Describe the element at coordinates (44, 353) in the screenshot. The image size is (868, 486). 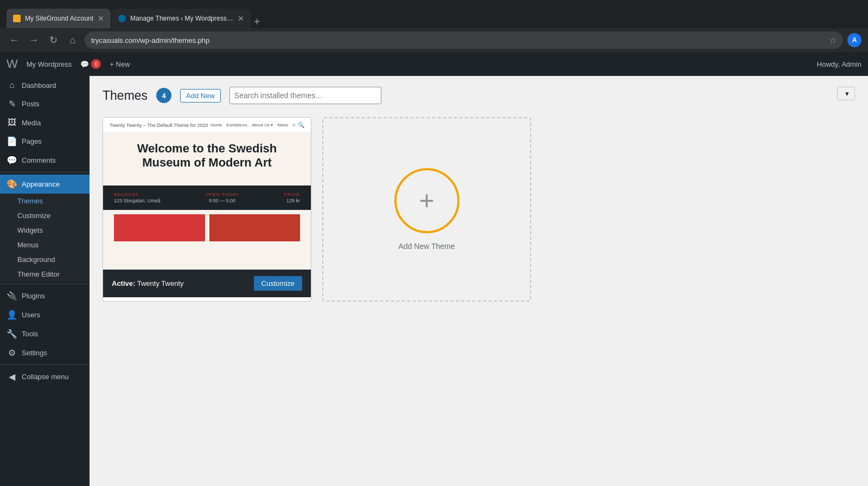
I see `sidebar-item-settings: ⚙ Settings` at that location.